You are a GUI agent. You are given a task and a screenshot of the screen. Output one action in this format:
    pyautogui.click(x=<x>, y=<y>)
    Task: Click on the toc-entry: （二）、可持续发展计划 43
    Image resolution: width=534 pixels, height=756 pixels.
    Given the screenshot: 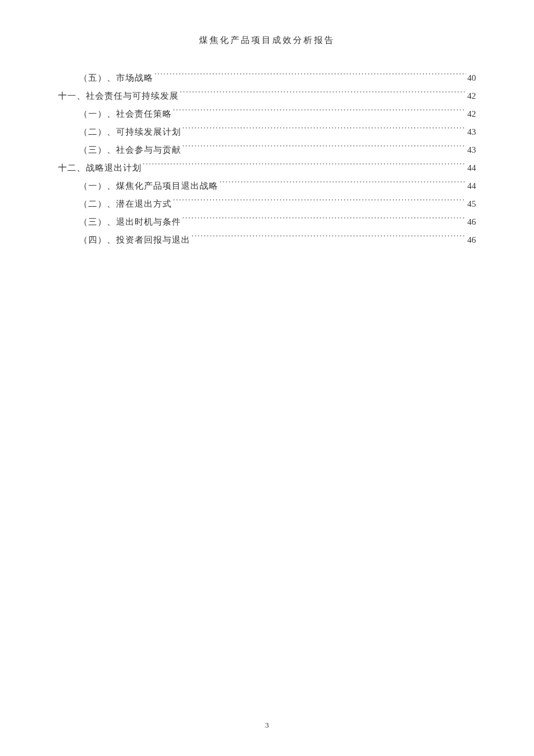 What is the action you would take?
    pyautogui.click(x=267, y=132)
    